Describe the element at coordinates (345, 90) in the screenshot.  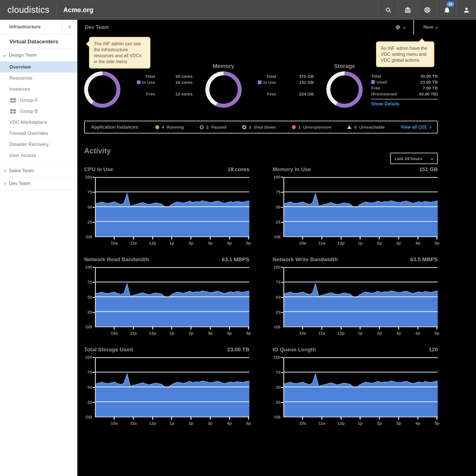
I see `storage-donut-chart` at that location.